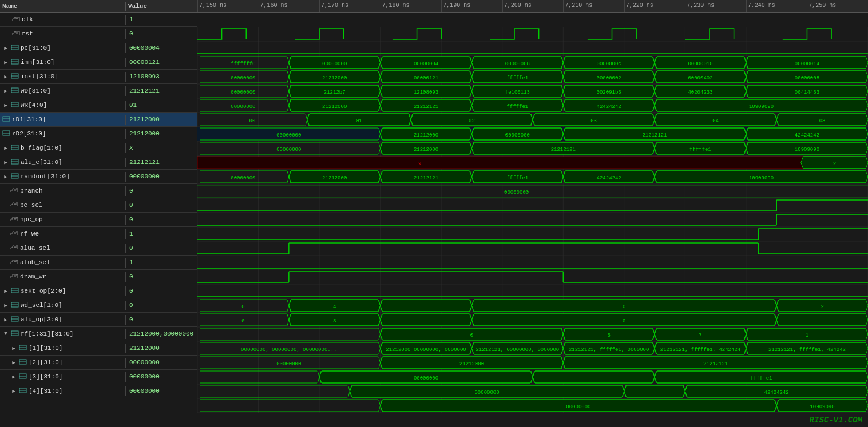 Image resolution: width=868 pixels, height=427 pixels. I want to click on expand-rf3: ▶, so click(14, 377).